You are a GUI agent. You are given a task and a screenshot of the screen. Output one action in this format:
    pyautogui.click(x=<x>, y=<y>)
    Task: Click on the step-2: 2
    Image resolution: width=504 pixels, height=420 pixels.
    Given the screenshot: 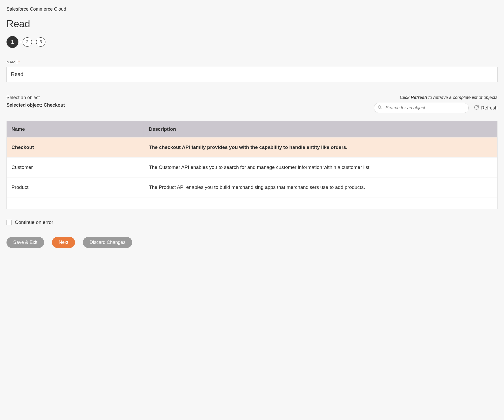 What is the action you would take?
    pyautogui.click(x=27, y=42)
    